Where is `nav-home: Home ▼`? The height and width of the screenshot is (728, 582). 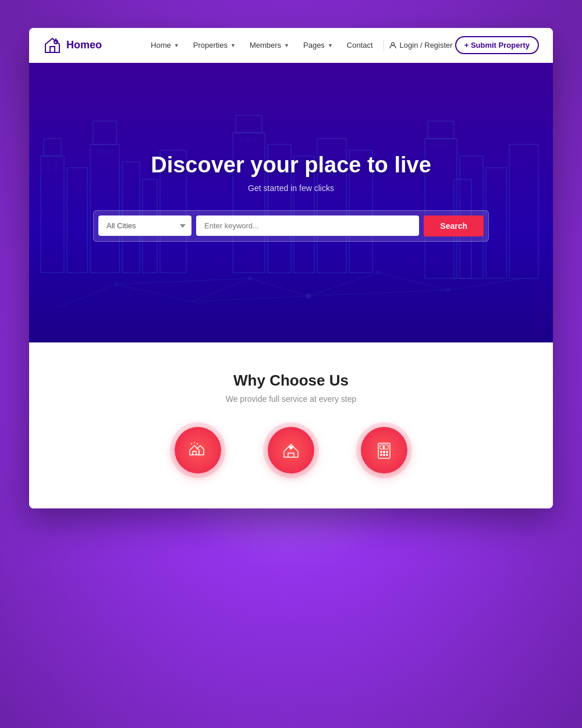 nav-home: Home ▼ is located at coordinates (165, 45).